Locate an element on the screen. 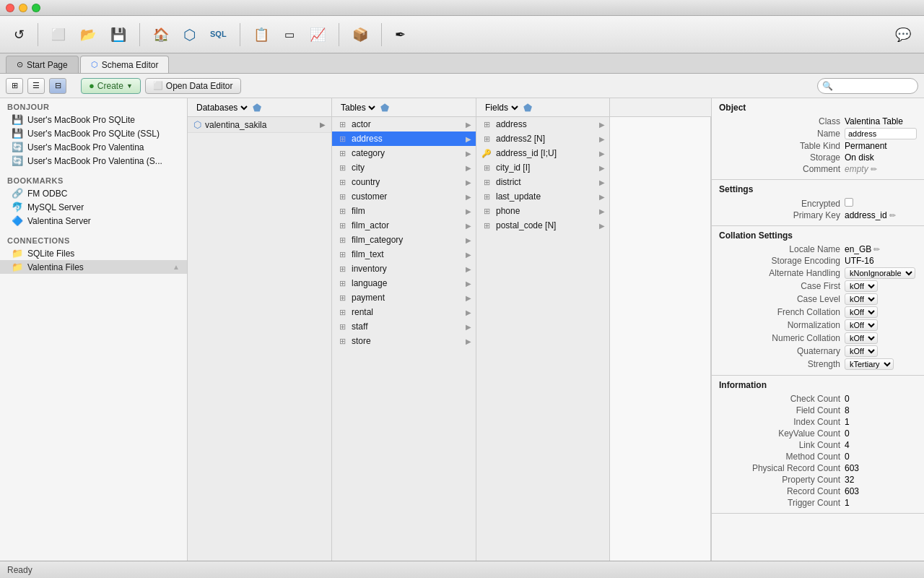 The height and width of the screenshot is (578, 924). save-button: 💾 is located at coordinates (118, 35).